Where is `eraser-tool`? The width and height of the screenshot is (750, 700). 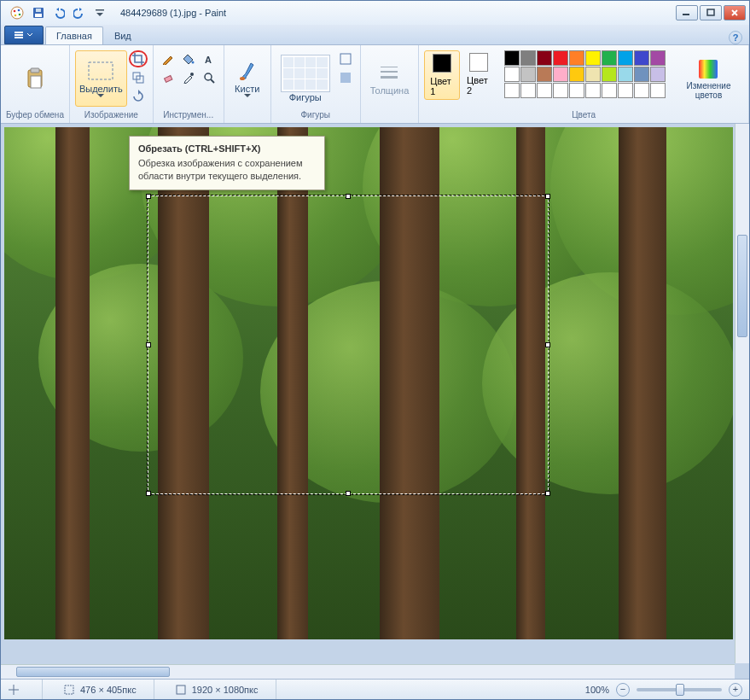 eraser-tool is located at coordinates (168, 78).